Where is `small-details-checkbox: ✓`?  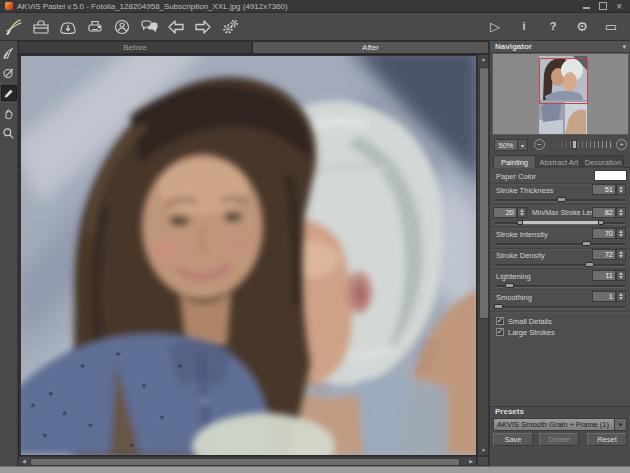 small-details-checkbox: ✓ is located at coordinates (500, 321).